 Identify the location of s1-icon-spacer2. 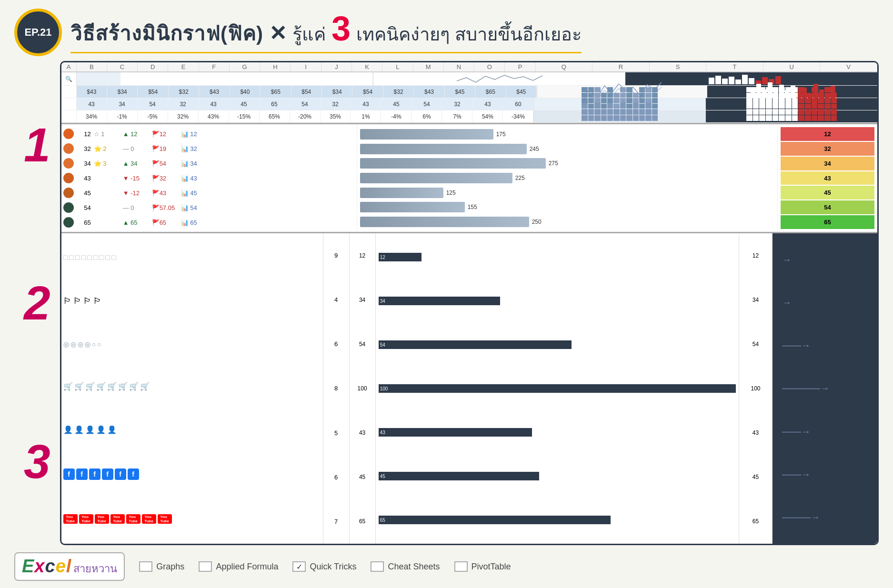
(247, 79).